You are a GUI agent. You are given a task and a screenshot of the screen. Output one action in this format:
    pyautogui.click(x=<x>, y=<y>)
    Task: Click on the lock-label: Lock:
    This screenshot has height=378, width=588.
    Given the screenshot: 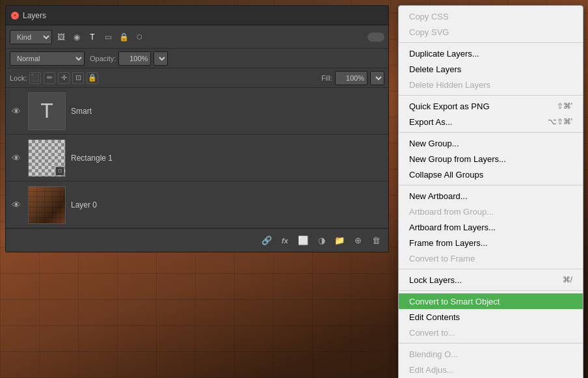 What is the action you would take?
    pyautogui.click(x=18, y=78)
    